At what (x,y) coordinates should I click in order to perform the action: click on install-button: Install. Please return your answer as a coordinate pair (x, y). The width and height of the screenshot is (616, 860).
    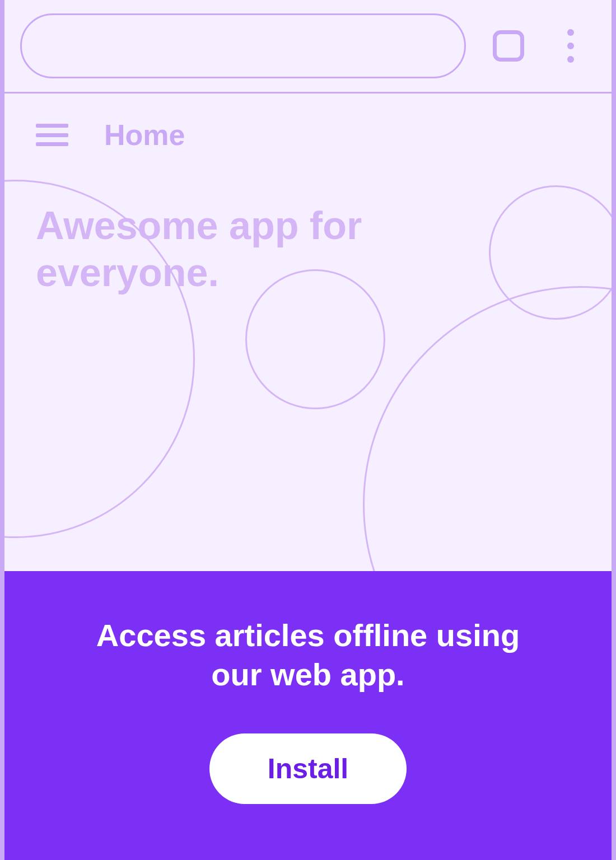
    Looking at the image, I should click on (308, 769).